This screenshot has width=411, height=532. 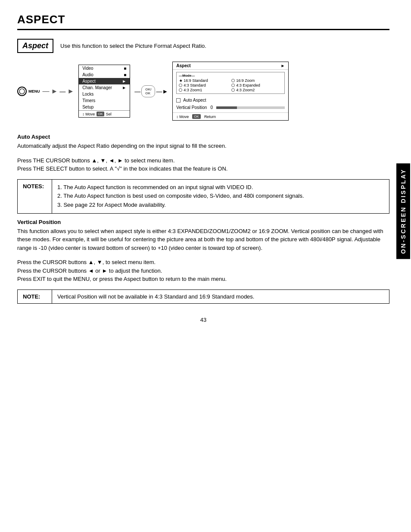 What do you see at coordinates (230, 100) in the screenshot?
I see `auto-aspect-row: Auto Aspect` at bounding box center [230, 100].